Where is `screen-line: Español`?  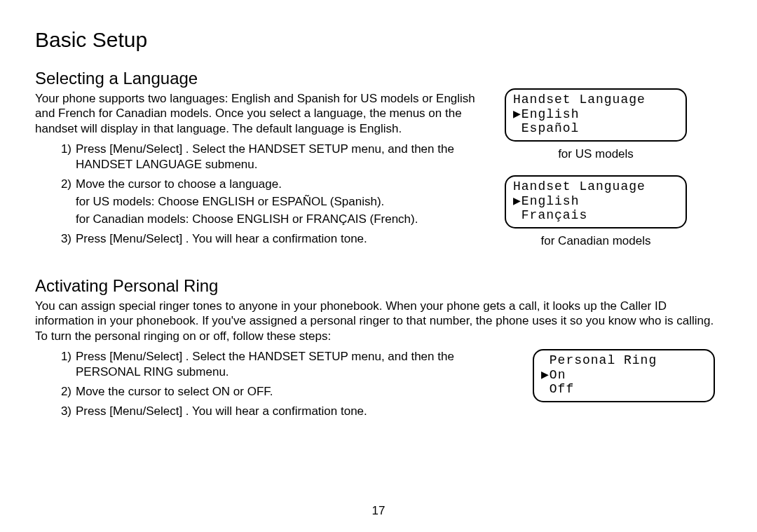 screen-line: Español is located at coordinates (596, 129).